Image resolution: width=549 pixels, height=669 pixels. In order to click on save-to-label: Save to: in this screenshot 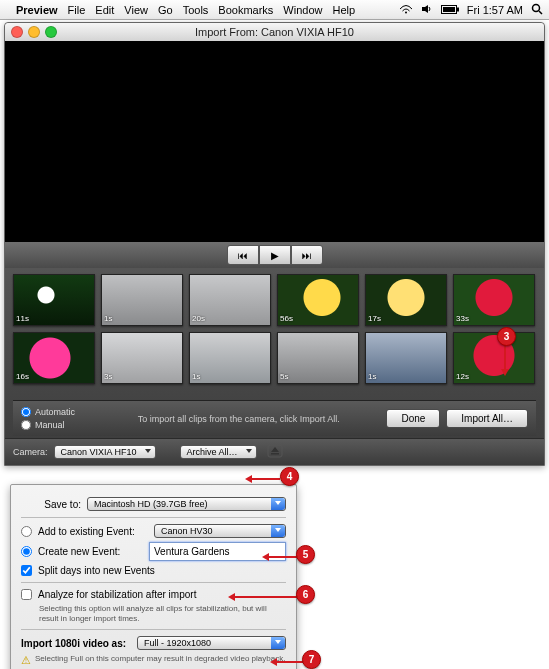, I will do `click(51, 504)`.